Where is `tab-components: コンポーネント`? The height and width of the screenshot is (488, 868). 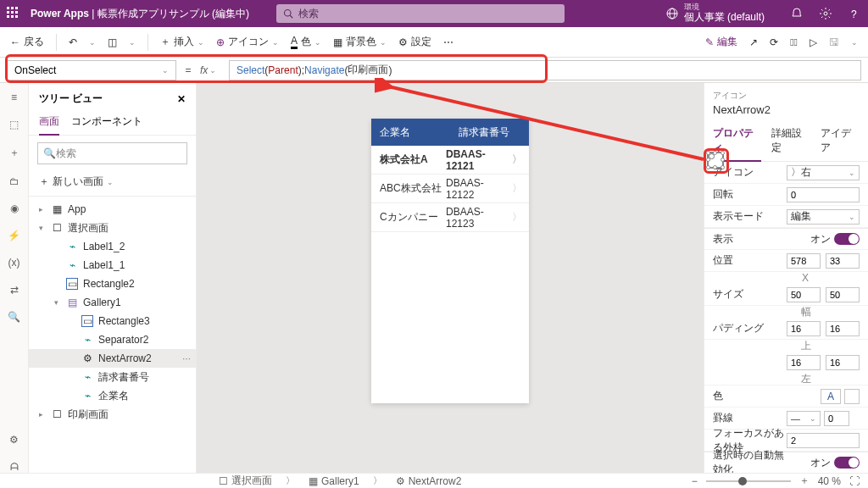
tab-components: コンポーネント is located at coordinates (107, 122).